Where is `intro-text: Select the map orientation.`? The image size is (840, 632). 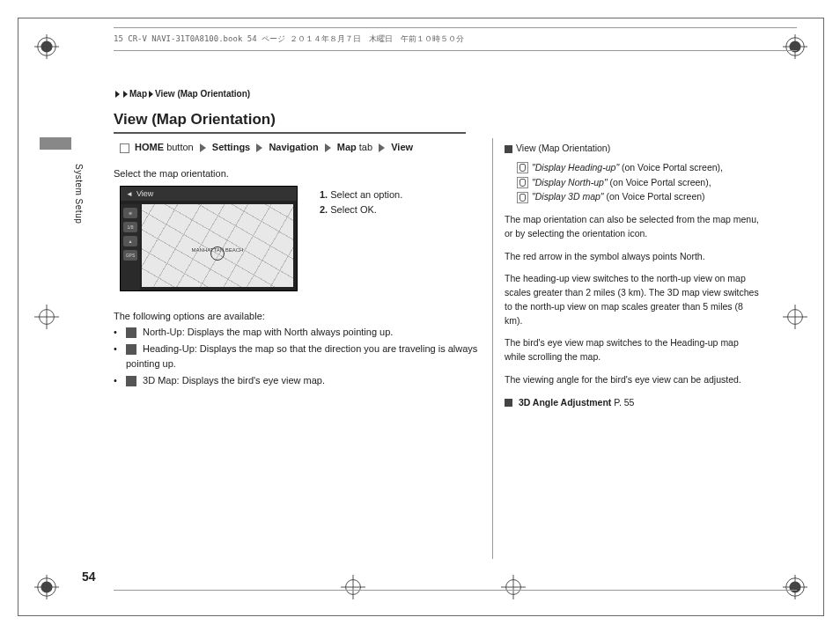 intro-text: Select the map orientation. is located at coordinates (171, 173).